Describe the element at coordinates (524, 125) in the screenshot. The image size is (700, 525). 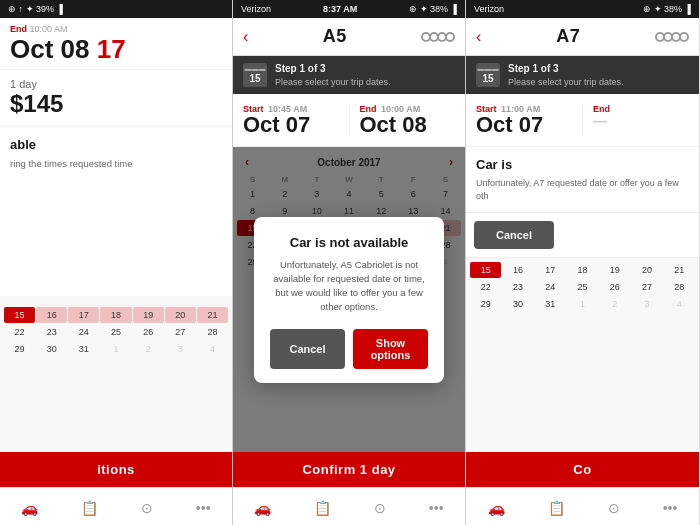
I see `start-date-right: Oct 07` at that location.